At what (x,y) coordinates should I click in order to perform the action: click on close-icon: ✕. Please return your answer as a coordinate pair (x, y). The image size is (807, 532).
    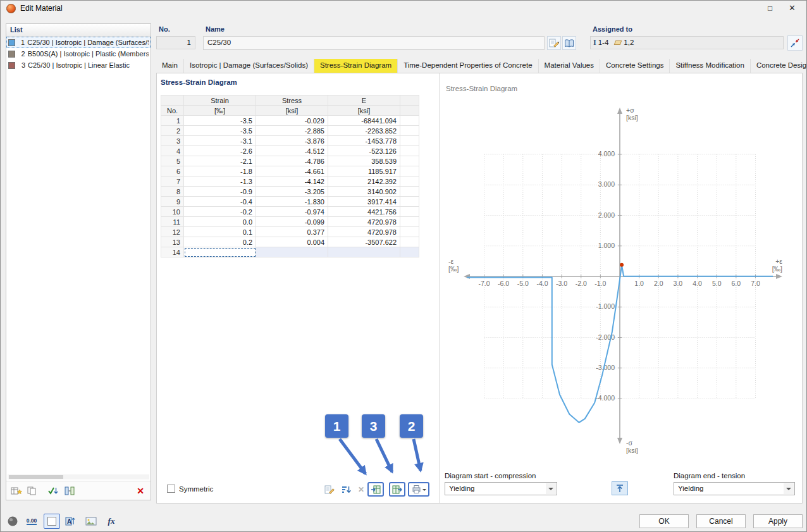
    Looking at the image, I should click on (792, 8).